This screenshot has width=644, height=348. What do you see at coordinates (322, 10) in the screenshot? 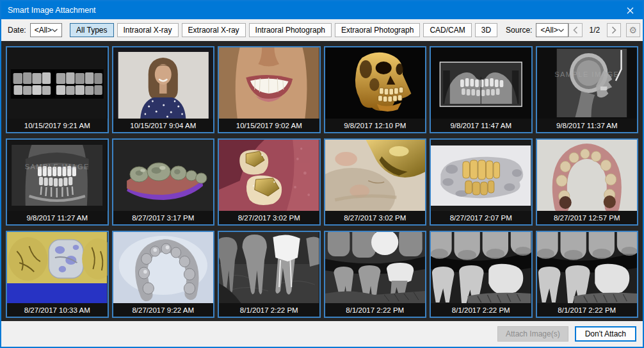
I see `title-bar: Smart Image Attachment` at bounding box center [322, 10].